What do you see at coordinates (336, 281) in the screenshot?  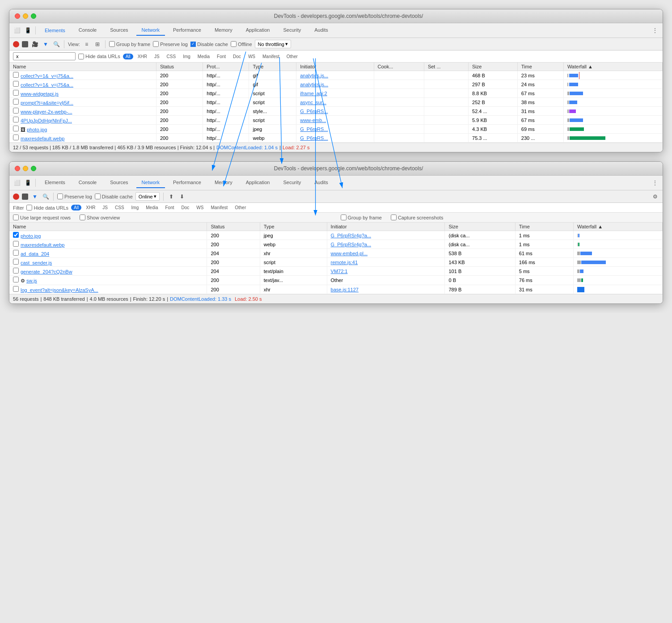 I see `table-row: ⚙sw.js 200 text/jav... Other 0 B 76 ms` at bounding box center [336, 281].